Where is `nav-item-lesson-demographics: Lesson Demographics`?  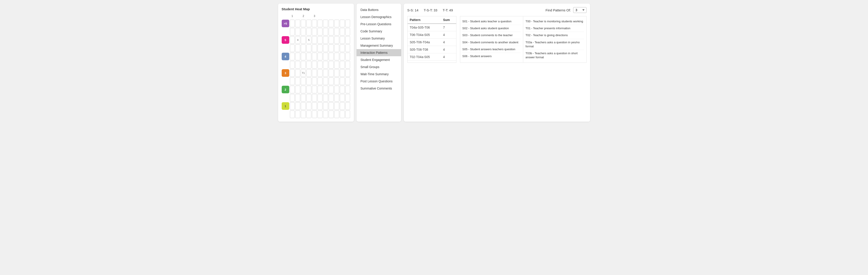 nav-item-lesson-demographics: Lesson Demographics is located at coordinates (379, 17).